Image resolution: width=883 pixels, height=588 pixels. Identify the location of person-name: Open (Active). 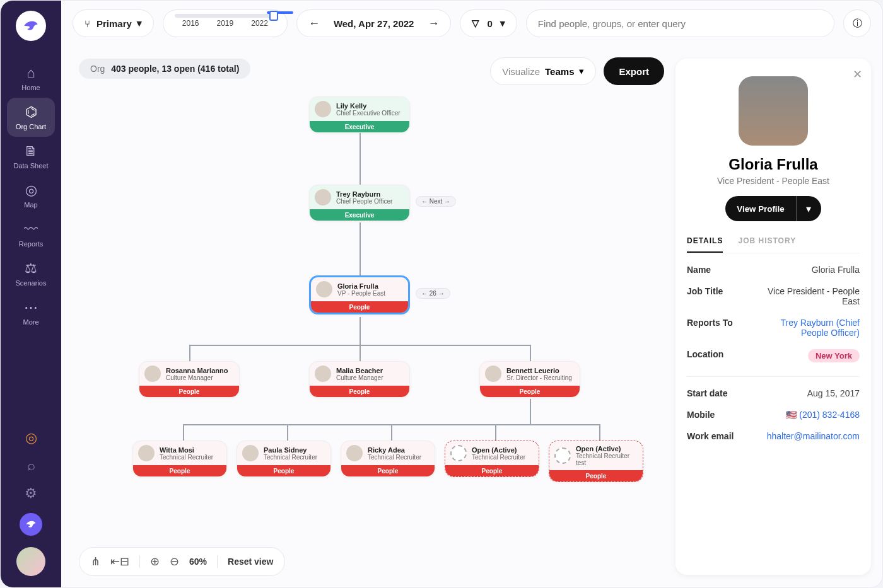
(607, 449).